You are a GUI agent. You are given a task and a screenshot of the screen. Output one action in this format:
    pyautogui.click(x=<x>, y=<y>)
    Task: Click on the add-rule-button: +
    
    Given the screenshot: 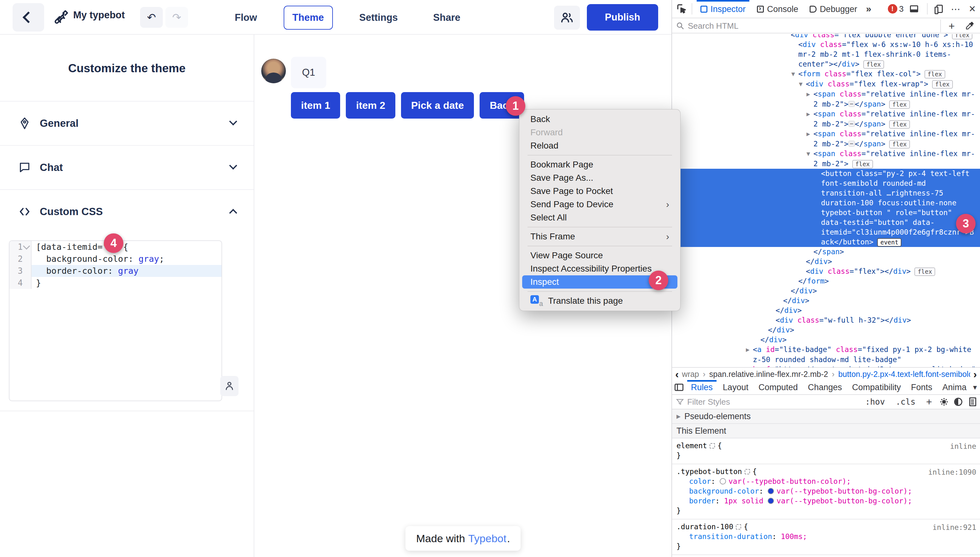 What is the action you would take?
    pyautogui.click(x=929, y=402)
    